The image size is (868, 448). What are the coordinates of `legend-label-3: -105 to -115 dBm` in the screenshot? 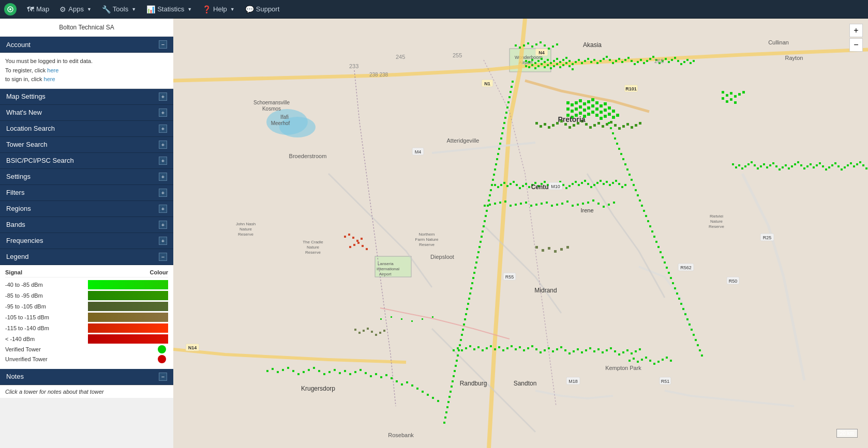 It's located at (27, 317).